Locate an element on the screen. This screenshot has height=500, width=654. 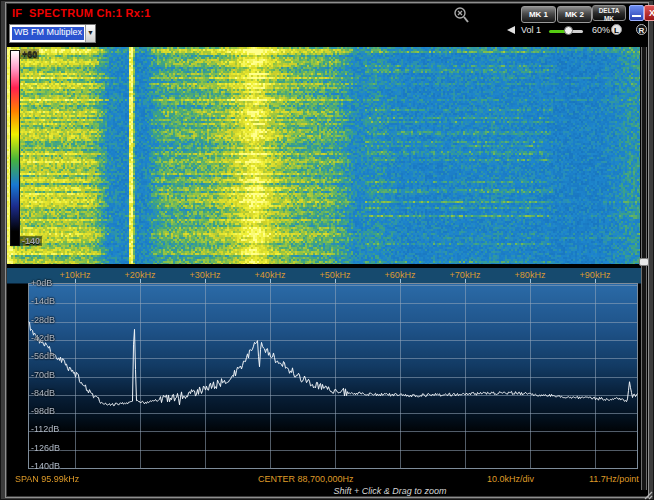
db-axis-label: -56dB is located at coordinates (43, 356).